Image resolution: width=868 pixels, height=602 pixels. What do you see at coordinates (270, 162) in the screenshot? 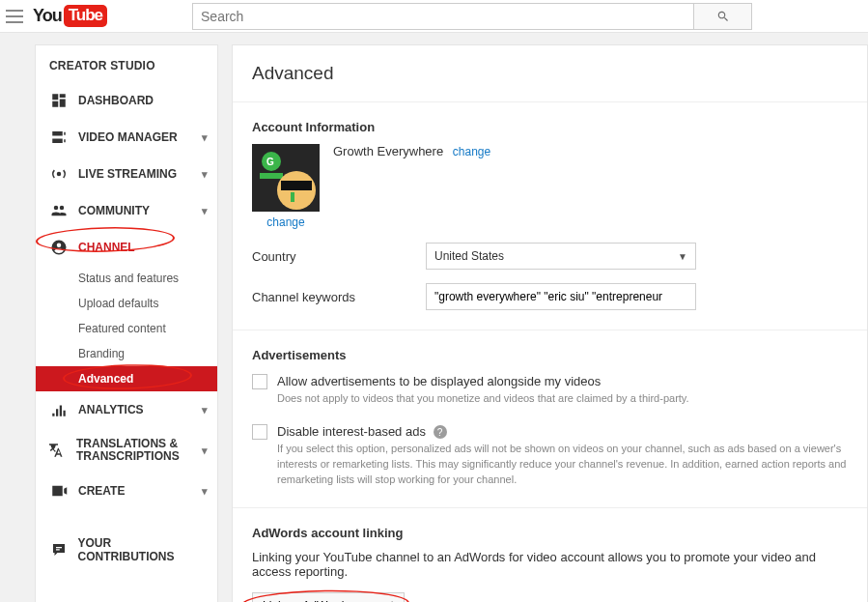
I see `svg-text: G` at bounding box center [270, 162].